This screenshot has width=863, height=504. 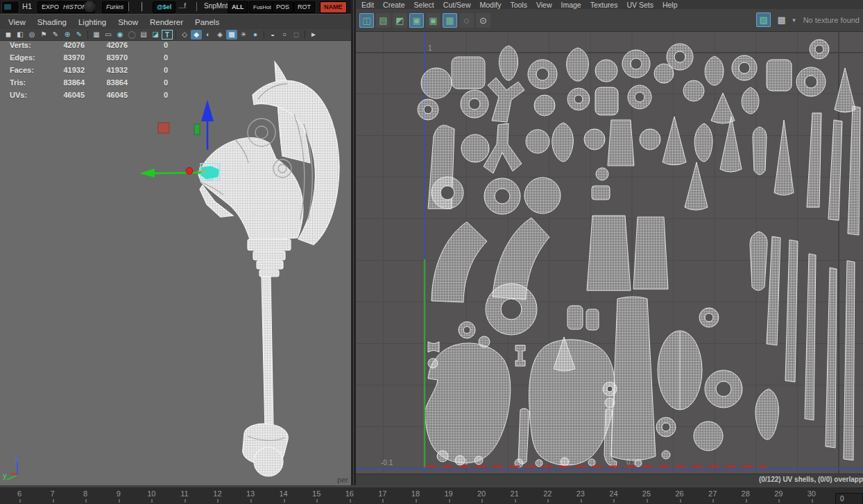 What do you see at coordinates (208, 35) in the screenshot?
I see `textured-icon: ◐` at bounding box center [208, 35].